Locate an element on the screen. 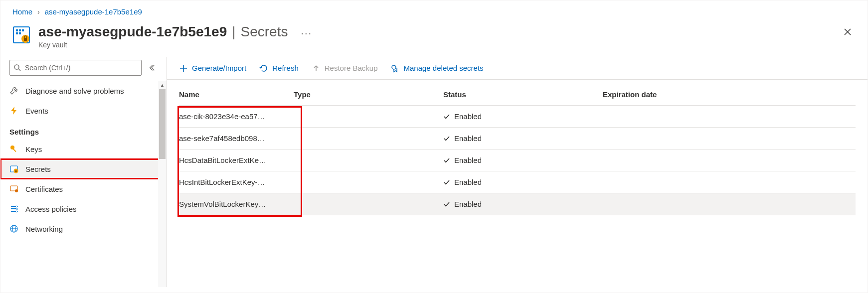 The width and height of the screenshot is (868, 293). sidebar-item-label: Keys is located at coordinates (34, 149).